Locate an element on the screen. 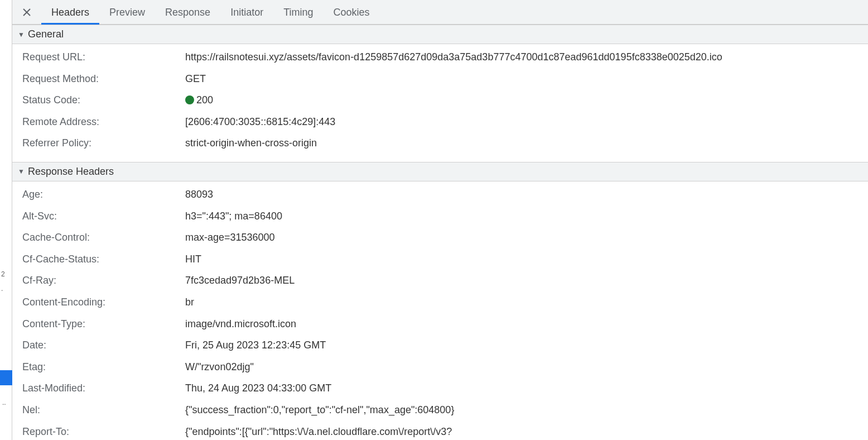  header-value: {"success_fraction":0,"report_to":"cf-ne… is located at coordinates (527, 410).